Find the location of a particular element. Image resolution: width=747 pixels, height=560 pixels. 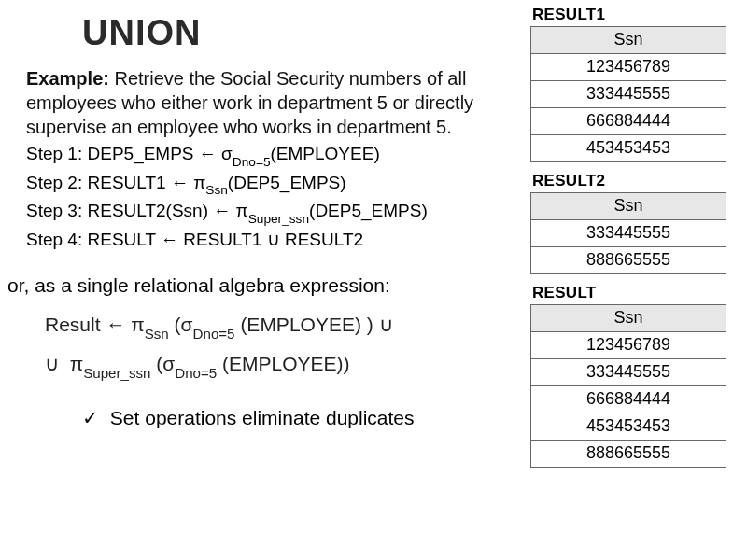

footnote-text: Set operations eliminate duplicates is located at coordinates (262, 418).